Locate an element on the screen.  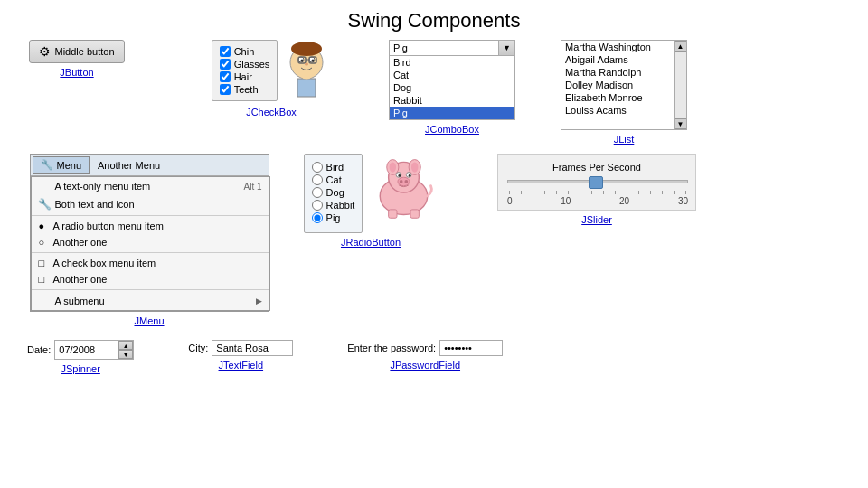
slider-labels: 0 10 20 30 is located at coordinates (598, 201).